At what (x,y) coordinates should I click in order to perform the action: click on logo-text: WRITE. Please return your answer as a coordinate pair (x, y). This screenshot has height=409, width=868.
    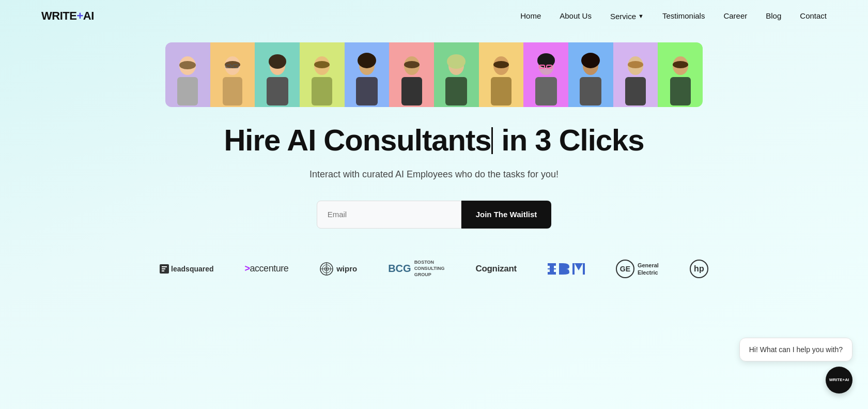
    Looking at the image, I should click on (59, 16).